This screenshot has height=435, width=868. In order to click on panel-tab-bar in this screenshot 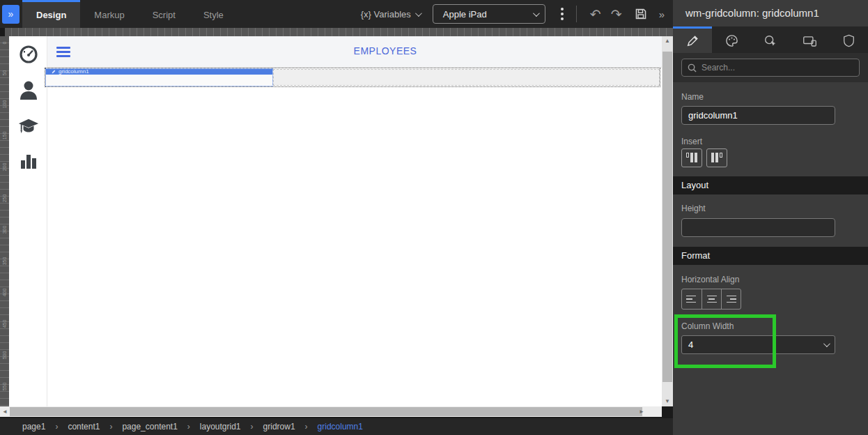, I will do `click(770, 40)`.